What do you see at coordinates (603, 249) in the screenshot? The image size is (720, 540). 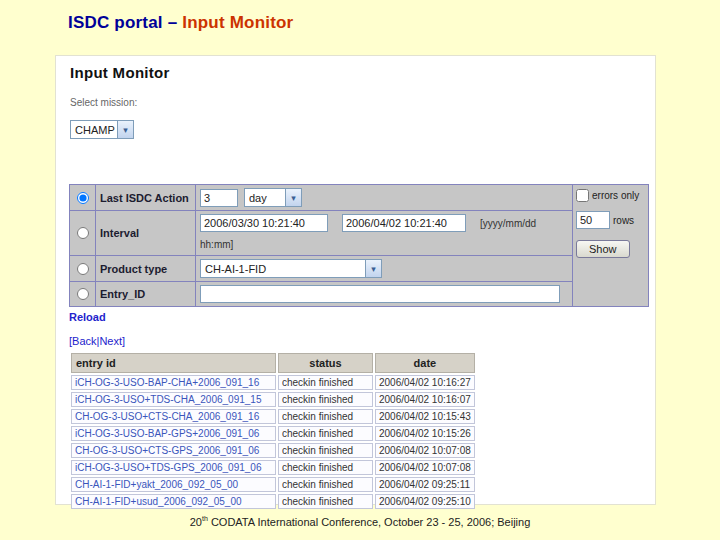 I see `show-button: Show` at bounding box center [603, 249].